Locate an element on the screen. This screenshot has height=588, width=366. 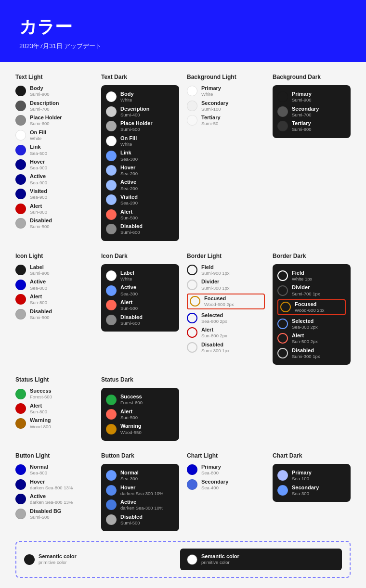
dark-panel: PrimarySumi-900SecondarySumi-700Tertiary… is located at coordinates (312, 112).